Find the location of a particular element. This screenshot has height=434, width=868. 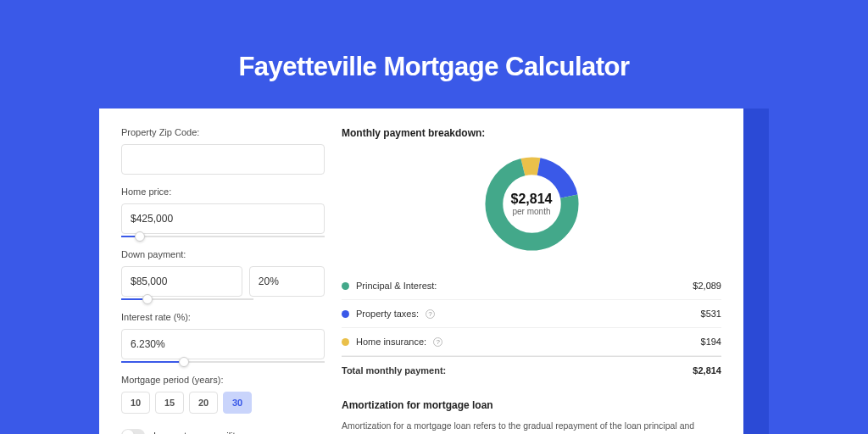

total-label: Total monthly payment: is located at coordinates (393, 370).